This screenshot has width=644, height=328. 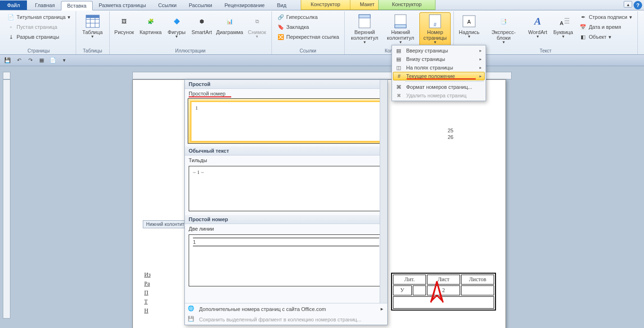 I want to click on pn-current: #Текущее положение▸, so click(x=439, y=76).